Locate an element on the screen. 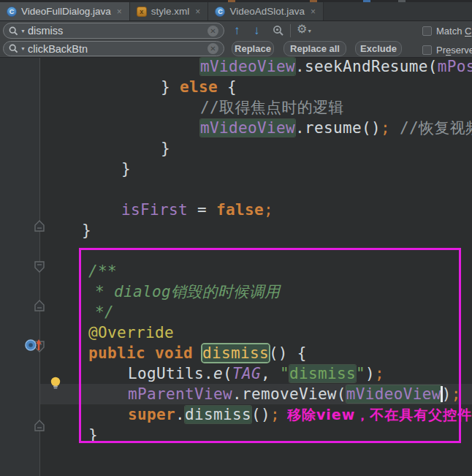 The height and width of the screenshot is (476, 472). match-case-checkbox: Match Case is located at coordinates (447, 31).